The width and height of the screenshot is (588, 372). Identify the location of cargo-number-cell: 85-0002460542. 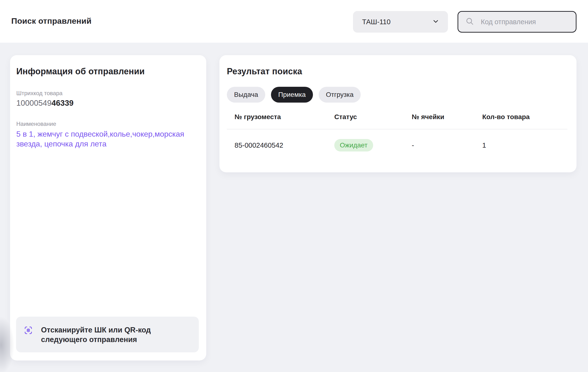
(281, 146).